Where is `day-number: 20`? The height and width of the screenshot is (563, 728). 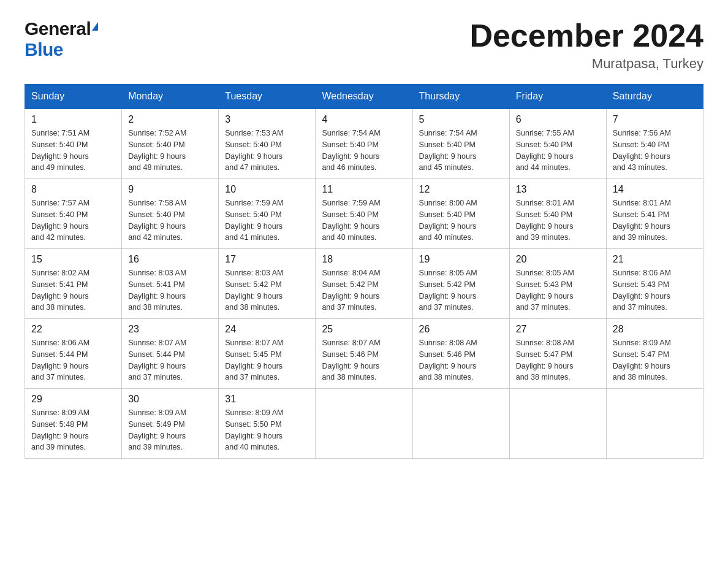 day-number: 20 is located at coordinates (558, 259).